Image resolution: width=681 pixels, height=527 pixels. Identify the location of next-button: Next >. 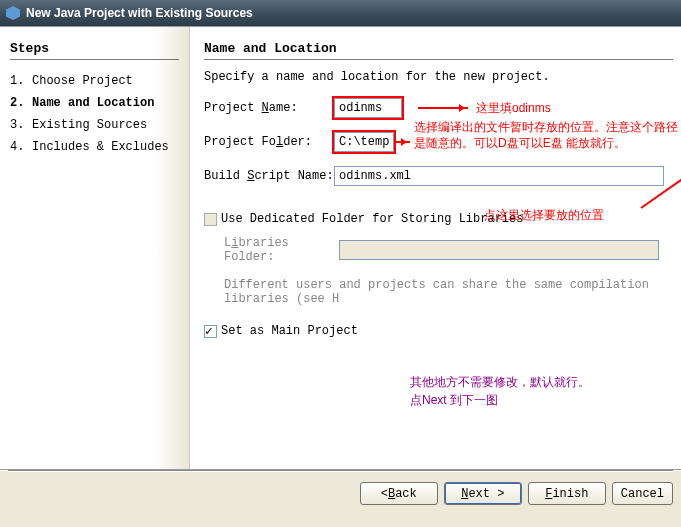
(483, 494).